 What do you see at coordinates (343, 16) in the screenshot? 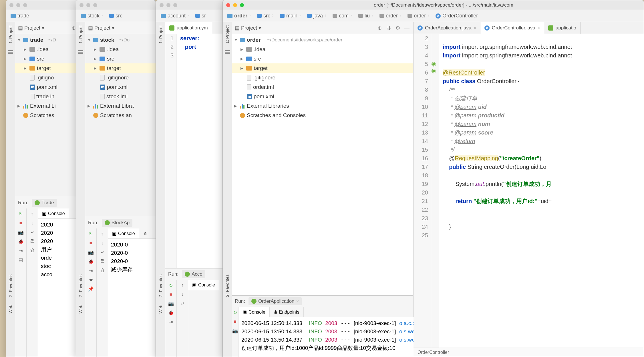
I see `breadcrumb: com〉` at bounding box center [343, 16].